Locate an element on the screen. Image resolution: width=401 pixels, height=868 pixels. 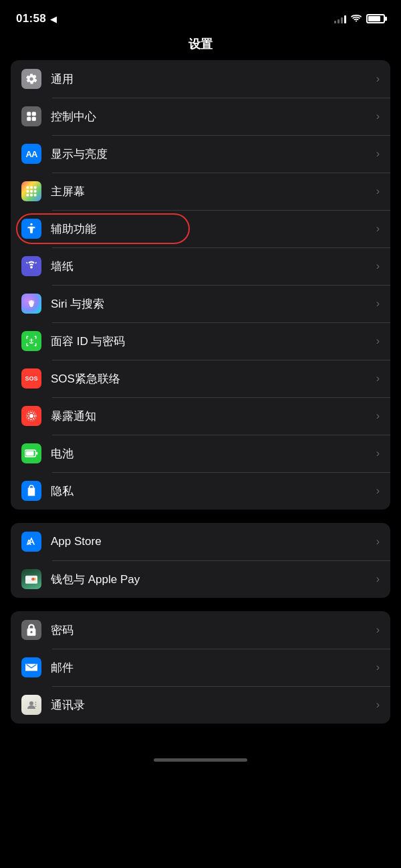
home-indicator is located at coordinates (200, 758).